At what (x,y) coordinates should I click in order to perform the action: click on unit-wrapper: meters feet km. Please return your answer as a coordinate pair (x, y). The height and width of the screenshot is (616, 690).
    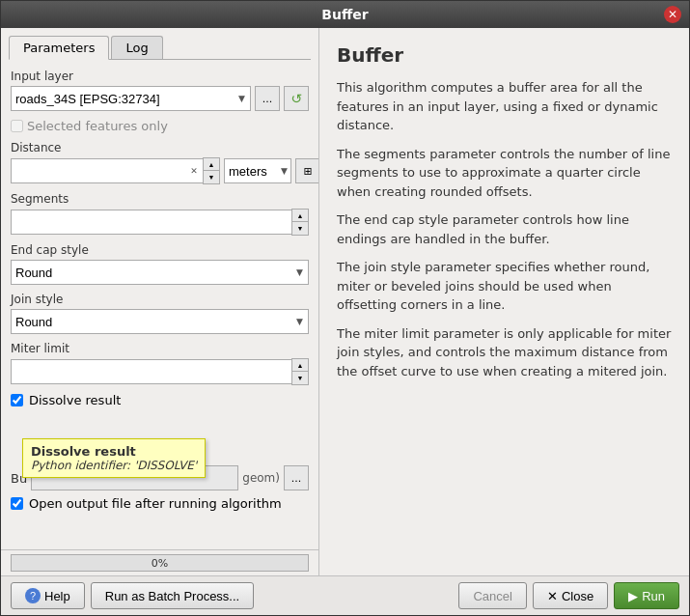
    Looking at the image, I should click on (258, 171).